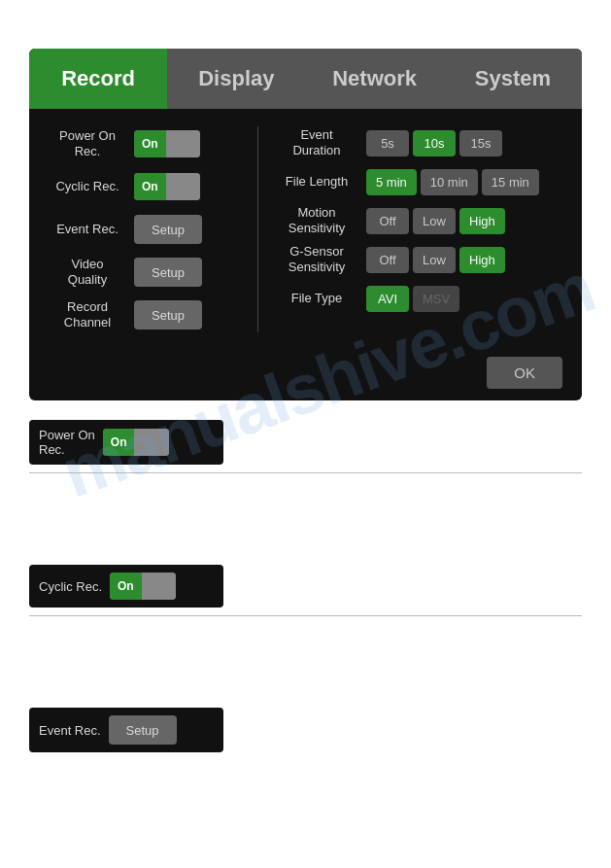 The width and height of the screenshot is (611, 868). What do you see at coordinates (67, 442) in the screenshot?
I see `bottom-power-on-rec-label: Power OnRec.` at bounding box center [67, 442].